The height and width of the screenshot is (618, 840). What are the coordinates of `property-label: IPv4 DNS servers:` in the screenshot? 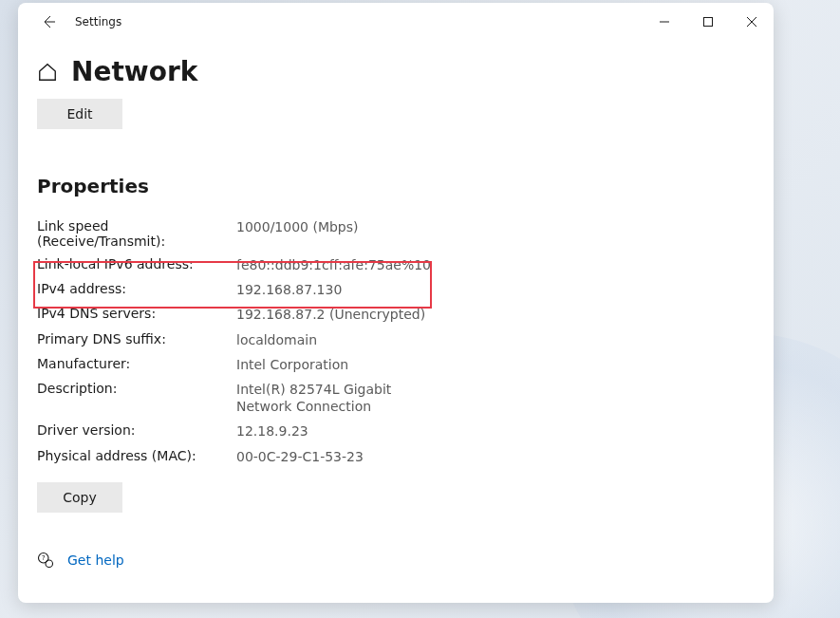 It's located at (137, 313).